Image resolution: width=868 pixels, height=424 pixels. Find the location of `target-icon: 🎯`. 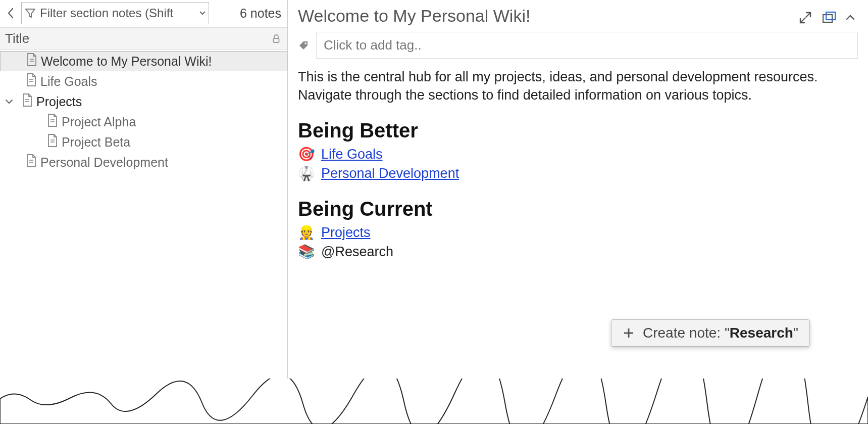

target-icon: 🎯 is located at coordinates (307, 154).